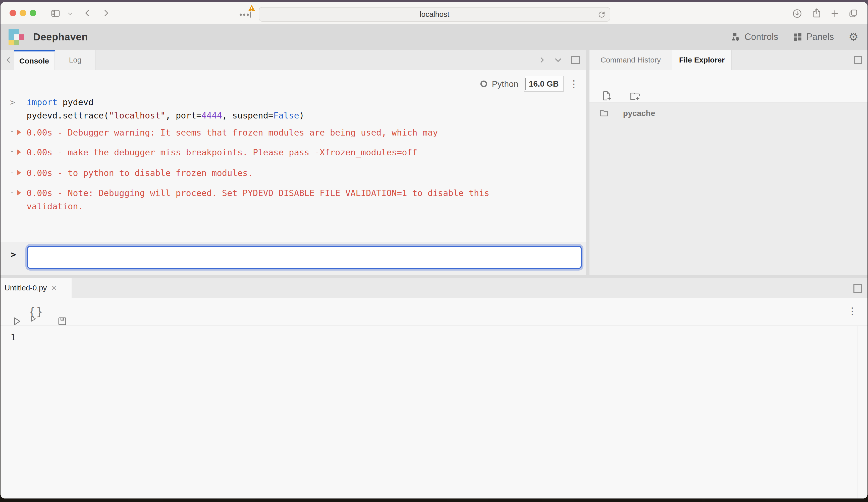  What do you see at coordinates (434, 37) in the screenshot?
I see `app-header: Deephaven Controls Panels ⚙` at bounding box center [434, 37].